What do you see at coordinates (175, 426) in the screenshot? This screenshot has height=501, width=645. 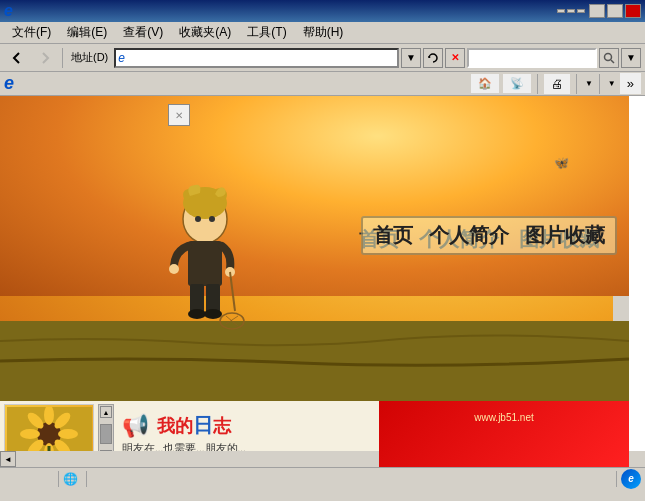 I see `diary-wo-label: 我的` at bounding box center [175, 426].